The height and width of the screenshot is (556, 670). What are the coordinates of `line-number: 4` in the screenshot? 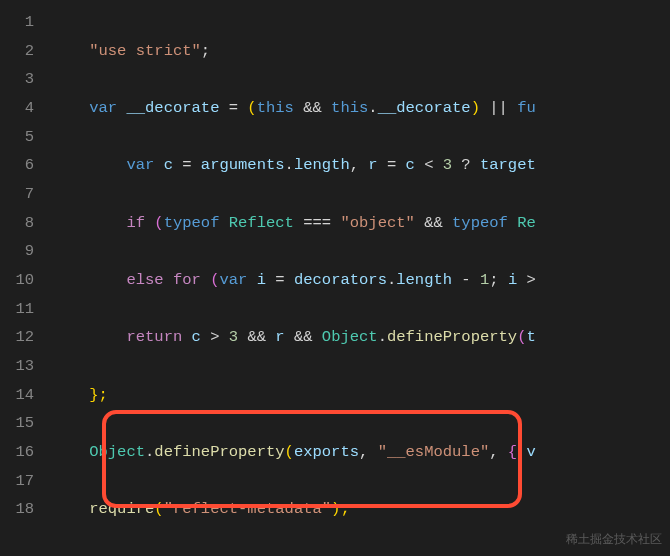 It's located at (20, 108).